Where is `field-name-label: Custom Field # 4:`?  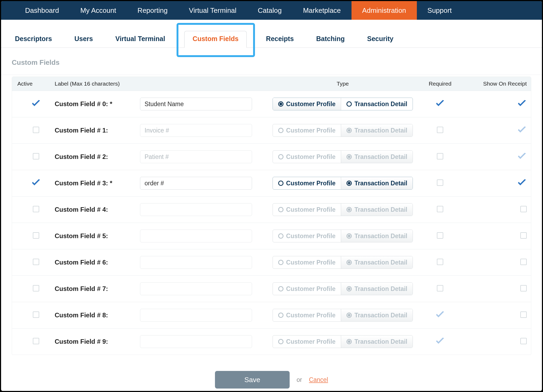
field-name-label: Custom Field # 4: is located at coordinates (97, 210).